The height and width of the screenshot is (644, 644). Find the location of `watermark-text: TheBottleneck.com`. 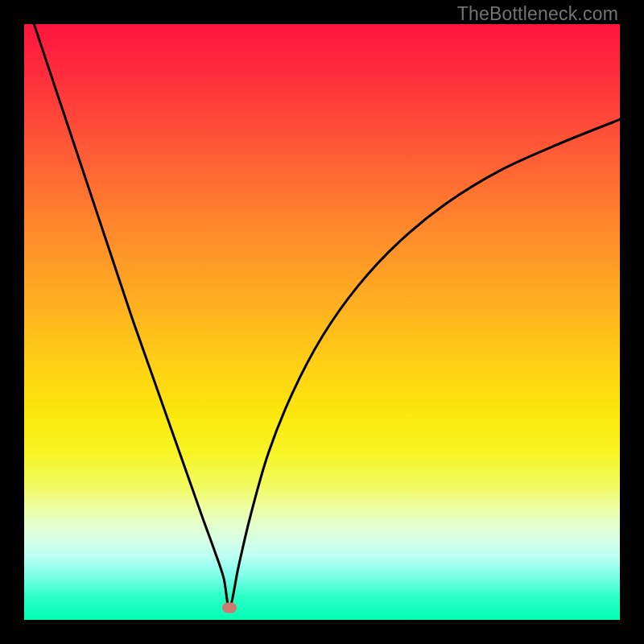

watermark-text: TheBottleneck.com is located at coordinates (538, 14).